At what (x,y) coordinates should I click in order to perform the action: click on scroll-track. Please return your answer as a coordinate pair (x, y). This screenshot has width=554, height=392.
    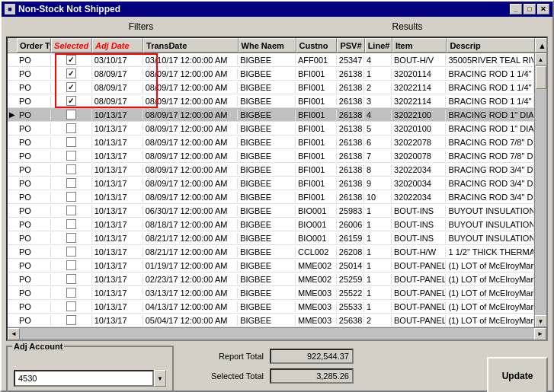
    Looking at the image, I should click on (541, 190).